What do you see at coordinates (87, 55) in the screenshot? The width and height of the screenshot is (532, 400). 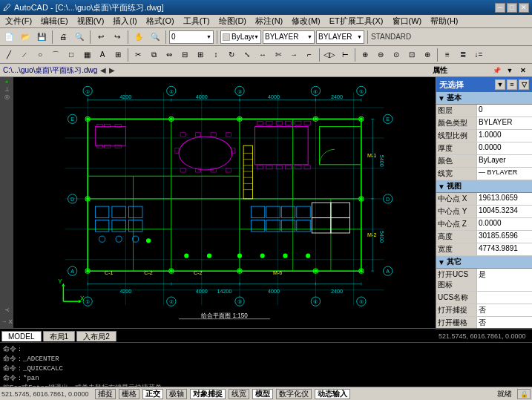 I see `hatch-button: ▦` at bounding box center [87, 55].